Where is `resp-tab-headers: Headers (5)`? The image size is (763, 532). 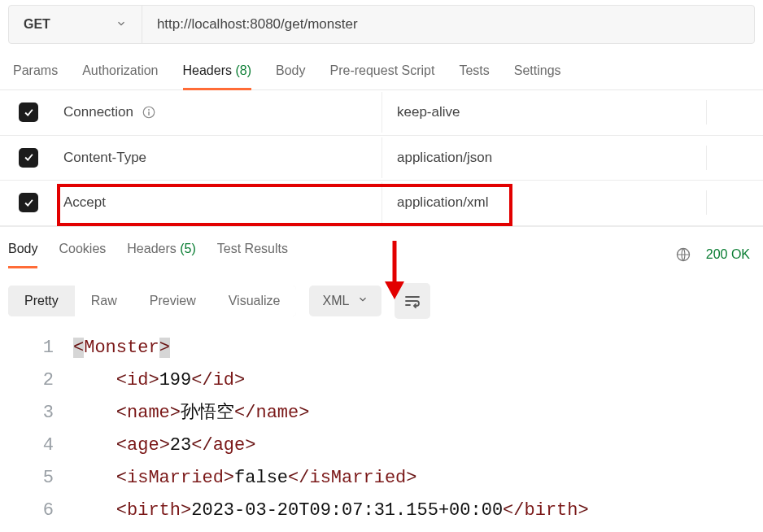 resp-tab-headers: Headers (5) is located at coordinates (161, 255).